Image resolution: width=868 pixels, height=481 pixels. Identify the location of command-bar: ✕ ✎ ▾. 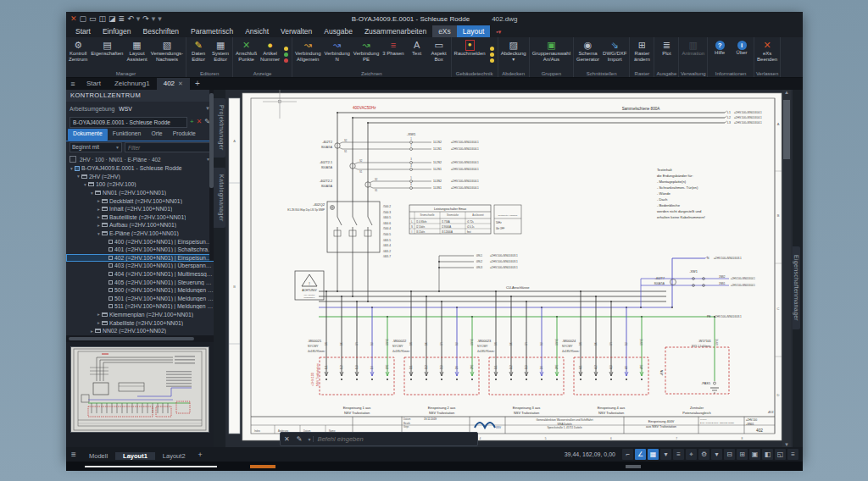
(379, 439).